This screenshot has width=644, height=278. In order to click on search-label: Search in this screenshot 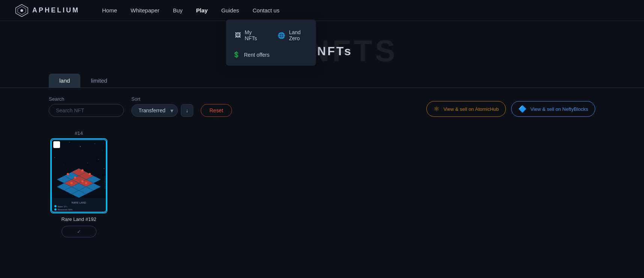, I will do `click(86, 99)`.